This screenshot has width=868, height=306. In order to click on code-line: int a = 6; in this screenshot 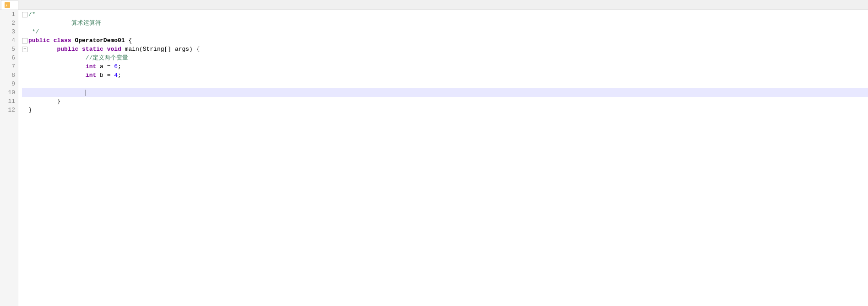, I will do `click(445, 67)`.